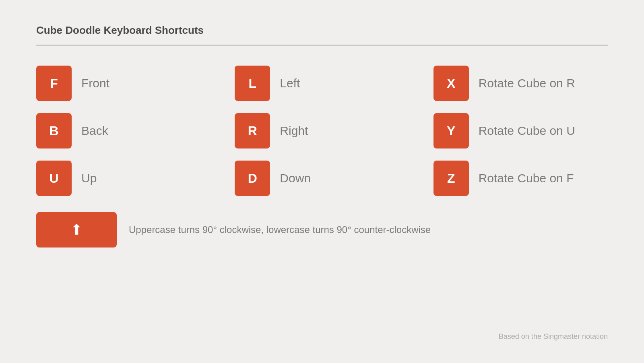 The width and height of the screenshot is (644, 363). I want to click on footer-note: Based on the Singmaster notation, so click(553, 336).